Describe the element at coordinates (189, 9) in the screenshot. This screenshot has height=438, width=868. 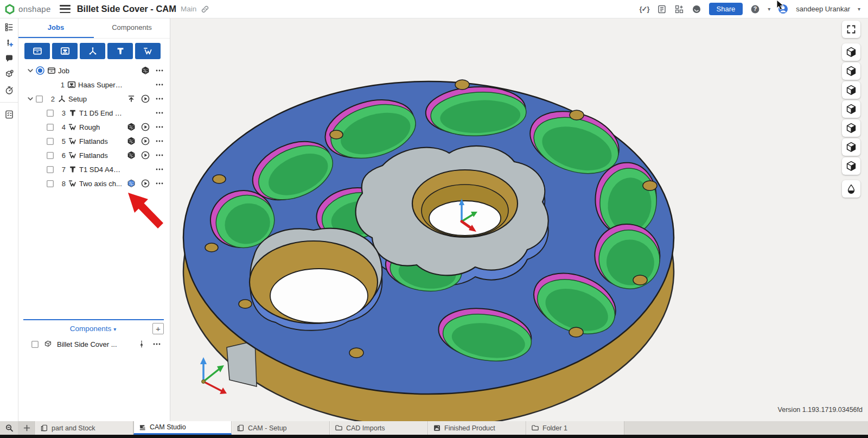
I see `workspace-label: Main` at that location.